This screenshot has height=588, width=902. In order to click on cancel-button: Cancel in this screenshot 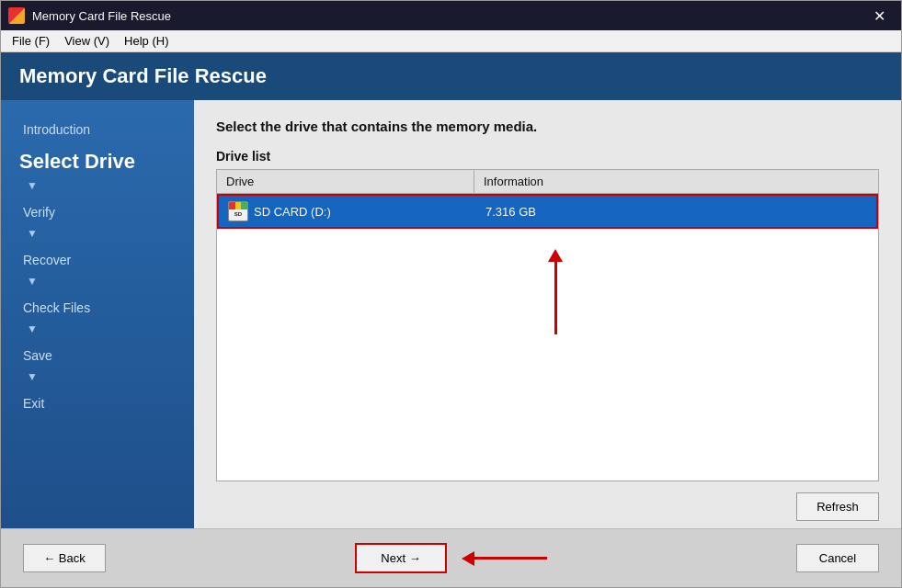, I will do `click(838, 559)`.